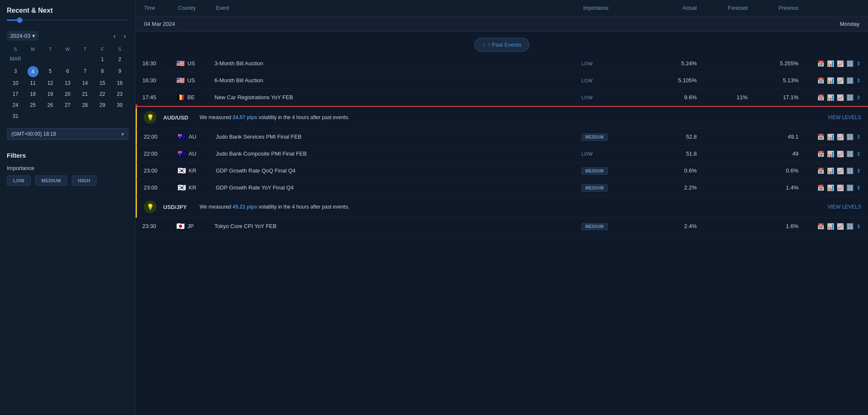 This screenshot has height=415, width=868. Describe the element at coordinates (85, 105) in the screenshot. I see `cal-day-28: 28` at that location.